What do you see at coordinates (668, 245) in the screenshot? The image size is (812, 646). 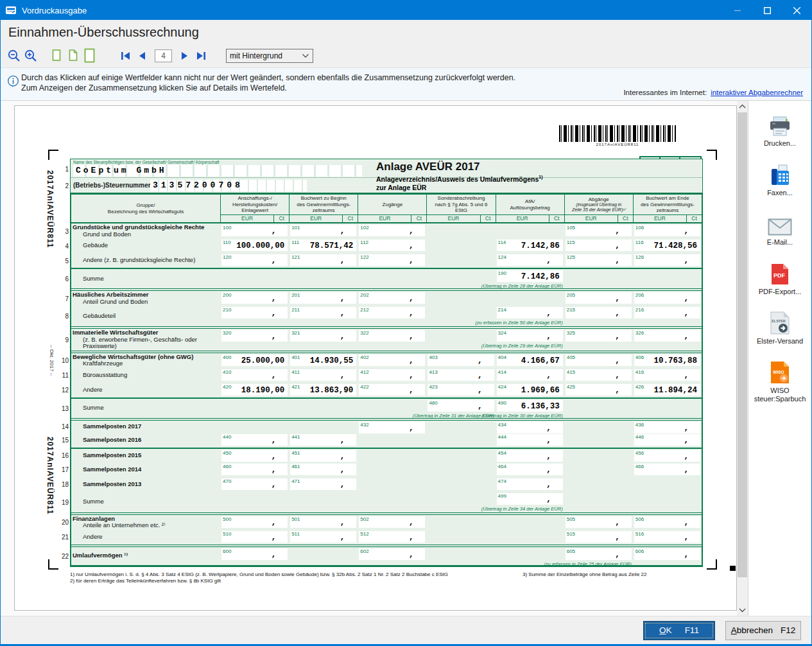 I see `field-116: 11671.428,56` at bounding box center [668, 245].